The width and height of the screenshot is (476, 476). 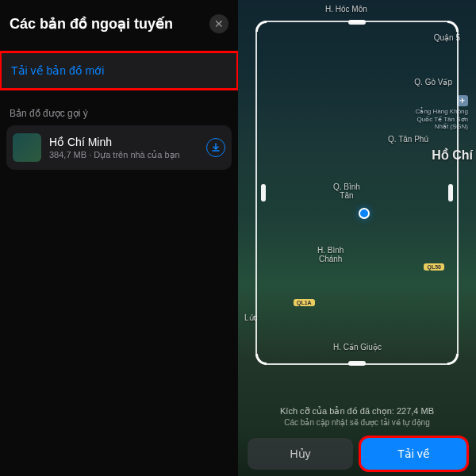 What do you see at coordinates (124, 155) in the screenshot?
I see `suggested-map-sub: 384,7 MB · Dựa trên nhà của bạn` at bounding box center [124, 155].